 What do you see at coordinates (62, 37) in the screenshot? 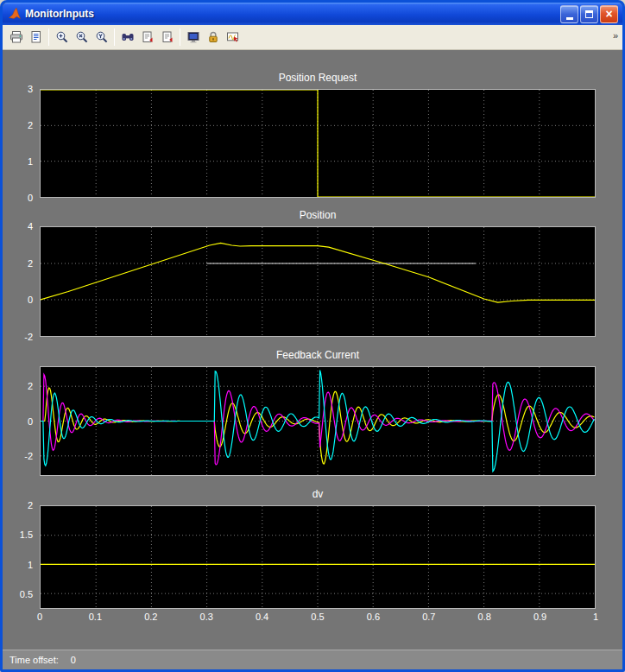
I see `zoom-button` at bounding box center [62, 37].